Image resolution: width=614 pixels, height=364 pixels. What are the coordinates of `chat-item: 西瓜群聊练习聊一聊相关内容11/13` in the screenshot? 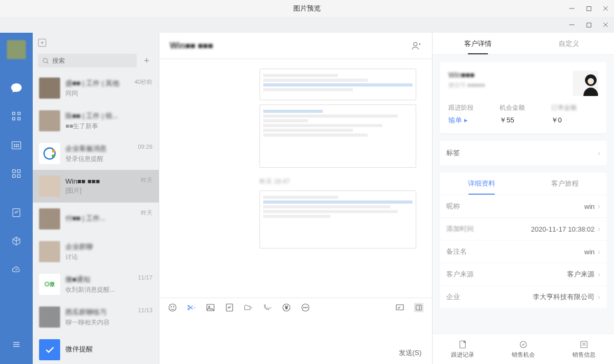 It's located at (96, 317).